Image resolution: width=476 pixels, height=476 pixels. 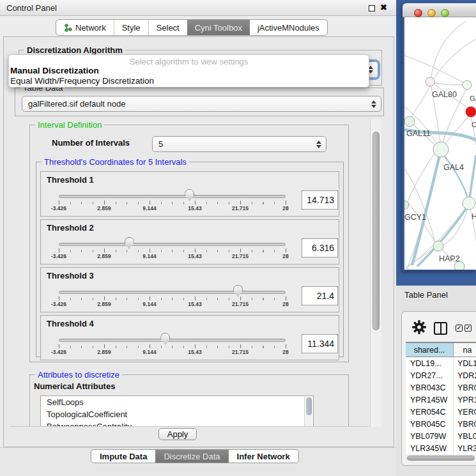 What do you see at coordinates (194, 256) in the screenshot?
I see `tick-label: 15.43` at bounding box center [194, 256].